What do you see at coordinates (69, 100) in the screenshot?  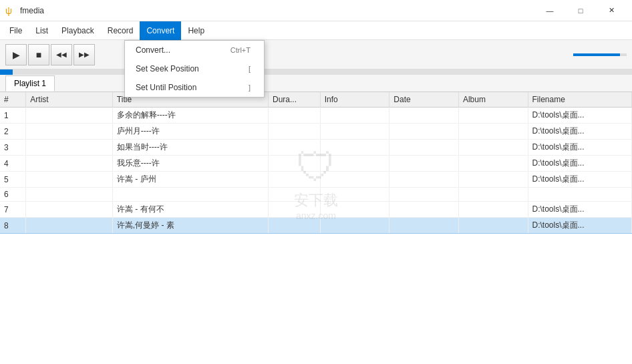 I see `col-header-artist: Artist` at bounding box center [69, 100].